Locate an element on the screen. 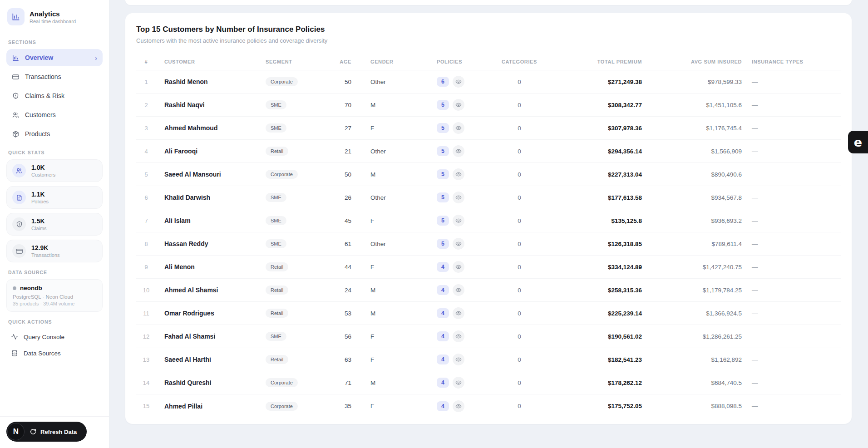 This screenshot has width=868, height=448. table-row: 10Ahmed Al ShamsiRetail24M40$258,315.36$… is located at coordinates (488, 290).